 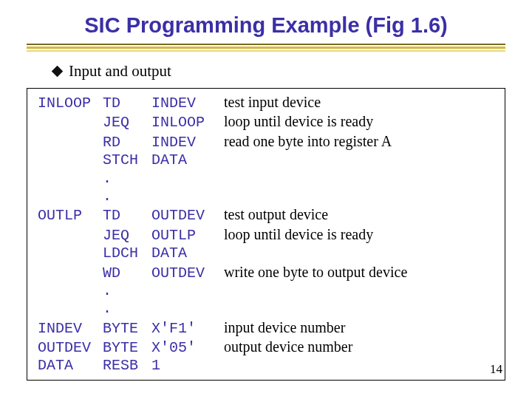 I want to click on code-op: WD, so click(x=127, y=273).